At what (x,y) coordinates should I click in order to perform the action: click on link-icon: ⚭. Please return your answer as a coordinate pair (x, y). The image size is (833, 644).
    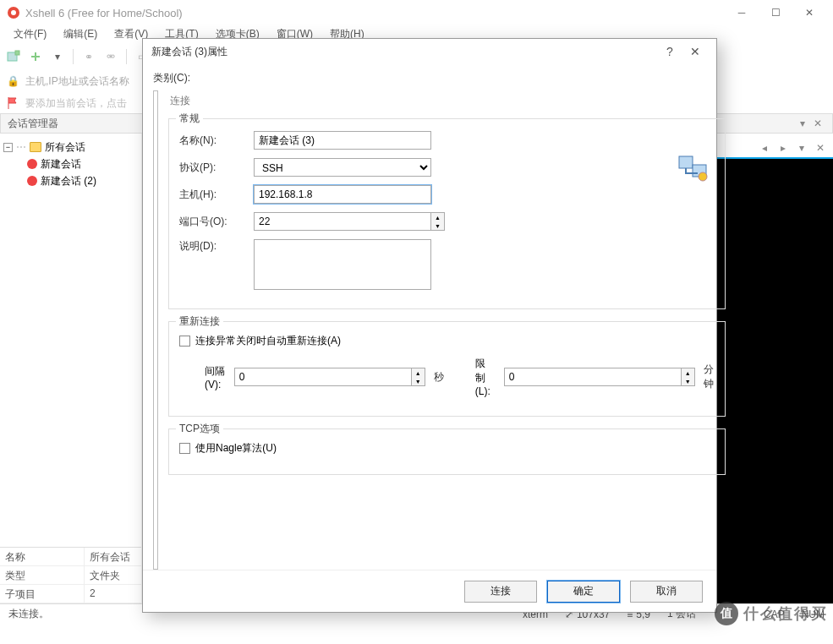
    Looking at the image, I should click on (89, 57).